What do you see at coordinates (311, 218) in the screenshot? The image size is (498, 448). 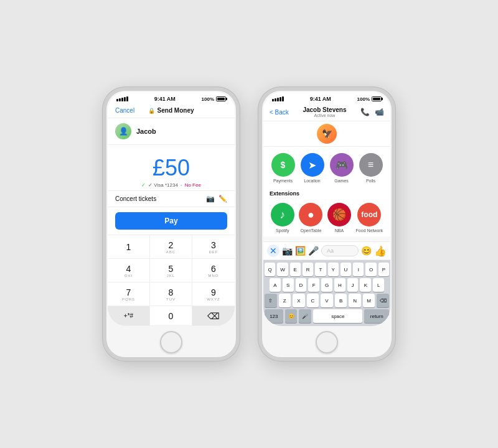 I see `ext-opentable: ● OpenTable` at bounding box center [311, 218].